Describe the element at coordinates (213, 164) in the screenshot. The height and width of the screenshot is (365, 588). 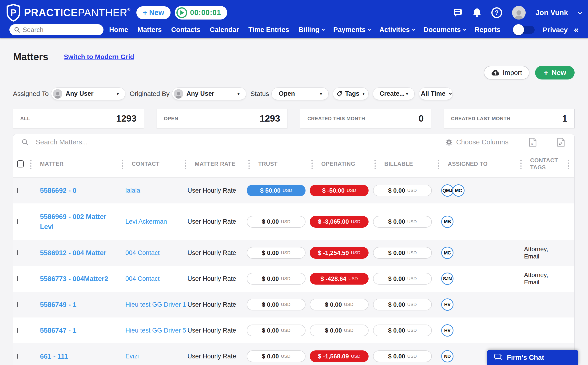
I see `column-header-matter-rate: MATTER RATE` at that location.